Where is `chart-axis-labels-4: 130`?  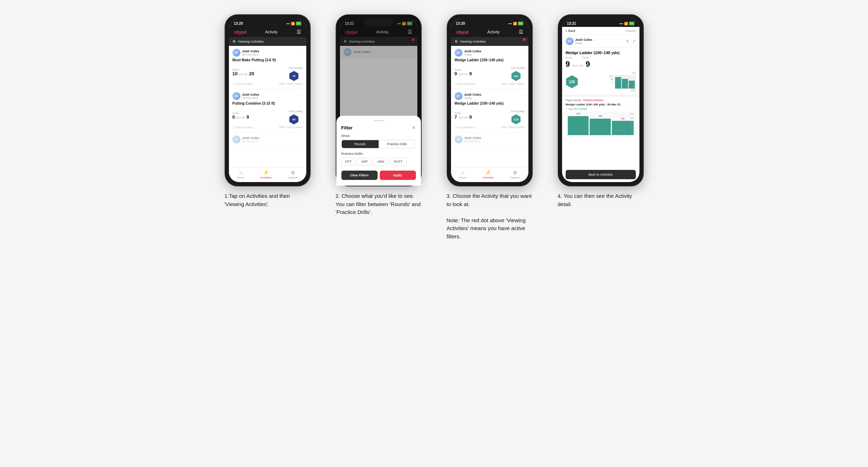 chart-axis-labels-4: 130 is located at coordinates (609, 73).